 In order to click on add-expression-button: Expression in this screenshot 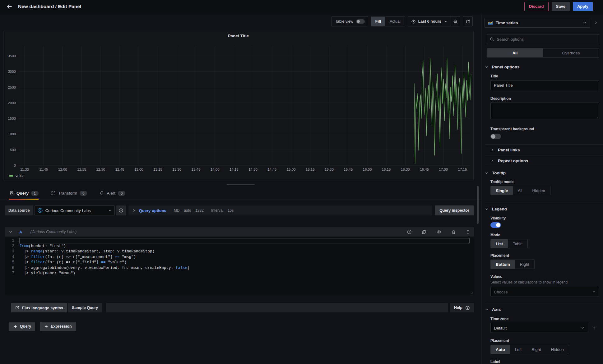, I will do `click(58, 326)`.